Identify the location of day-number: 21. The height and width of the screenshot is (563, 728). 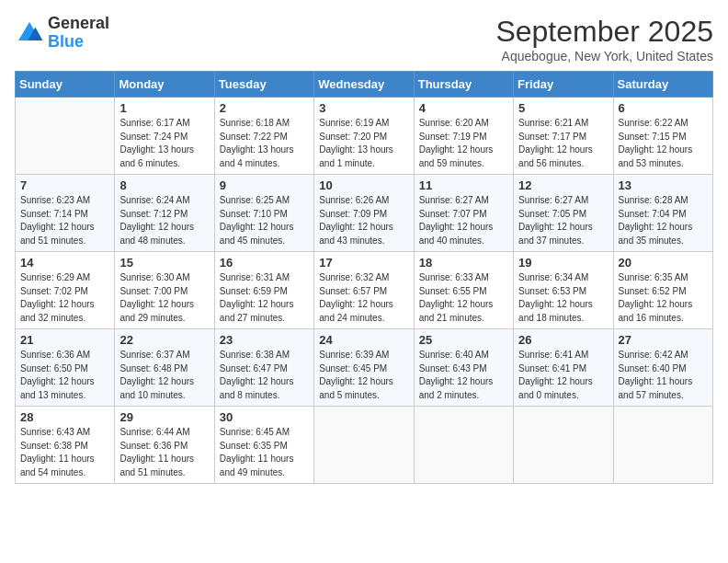
(64, 340).